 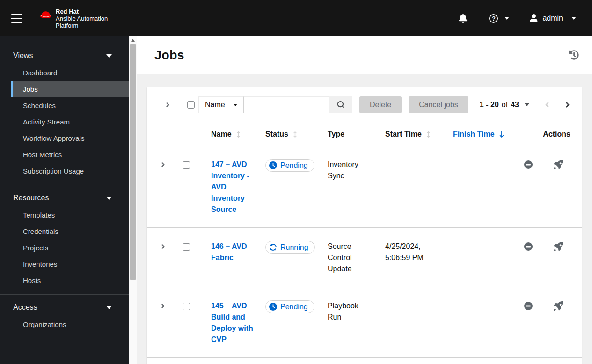 What do you see at coordinates (232, 257) in the screenshot?
I see `job-name-cell: 146 – AVD Fabric` at bounding box center [232, 257].